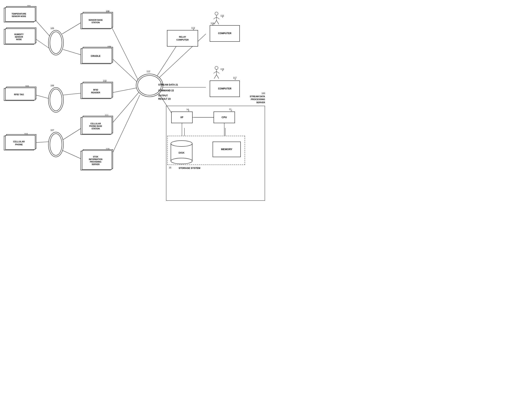 This screenshot has height=418, width=532. I want to click on computer-114: COMPUTER, so click(225, 33).